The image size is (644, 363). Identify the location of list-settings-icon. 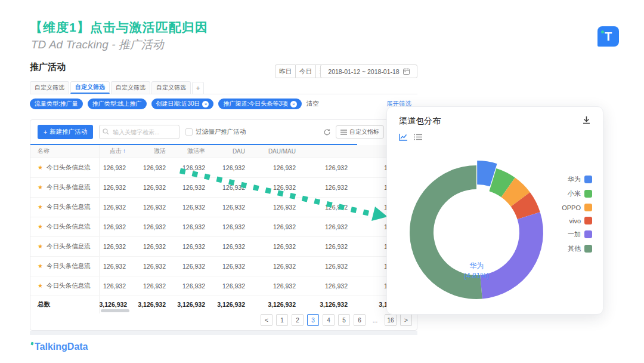
(343, 133).